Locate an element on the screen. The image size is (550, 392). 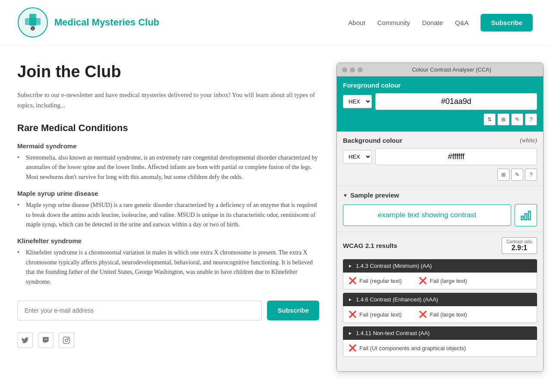
email-subscribe-button: Subscribe is located at coordinates (293, 310).